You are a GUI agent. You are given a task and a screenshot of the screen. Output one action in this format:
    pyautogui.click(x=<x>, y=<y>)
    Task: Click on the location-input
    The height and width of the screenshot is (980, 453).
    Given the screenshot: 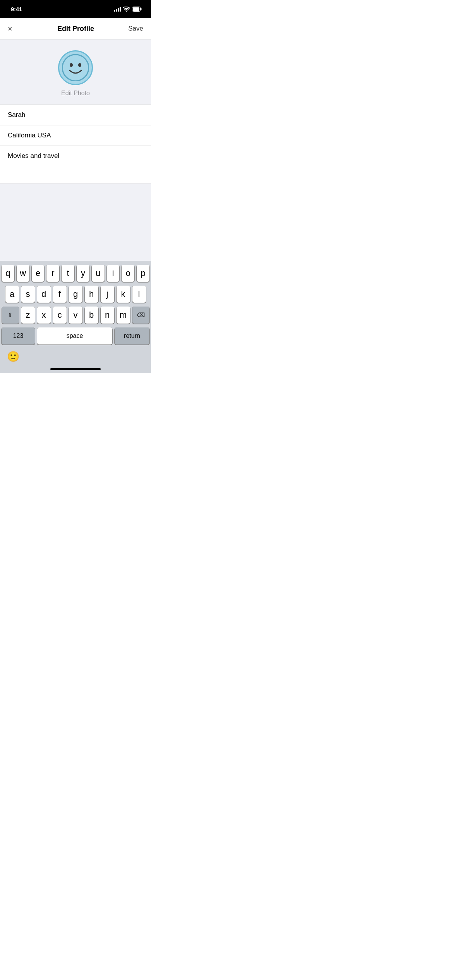 What is the action you would take?
    pyautogui.click(x=76, y=135)
    